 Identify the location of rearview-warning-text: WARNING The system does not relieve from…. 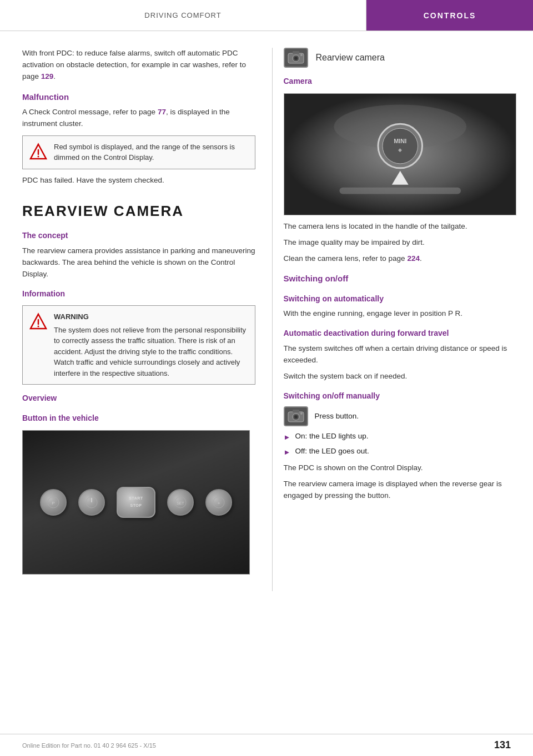
(152, 345).